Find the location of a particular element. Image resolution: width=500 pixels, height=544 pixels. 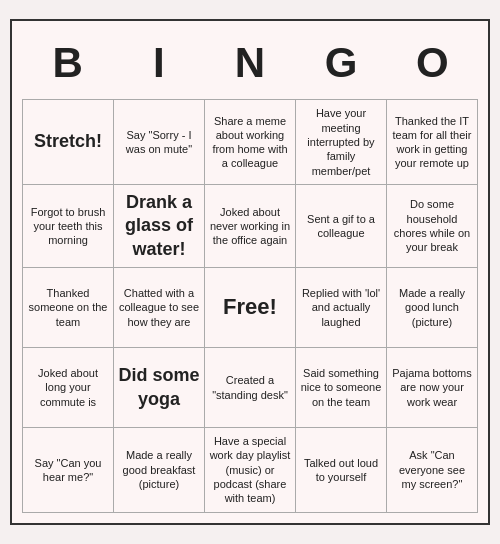

bingo-cell-6: Drank a glass of water! is located at coordinates (160, 226).